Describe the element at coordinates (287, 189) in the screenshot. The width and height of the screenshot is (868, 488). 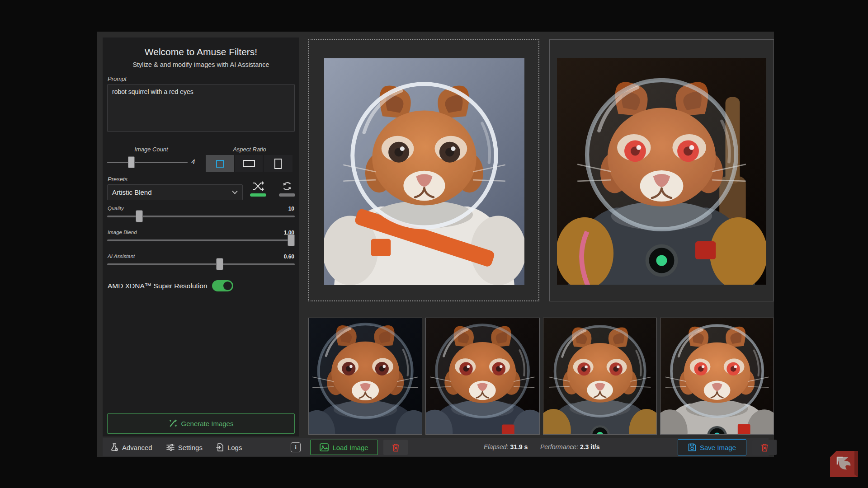
I see `refresh-presets-button` at that location.